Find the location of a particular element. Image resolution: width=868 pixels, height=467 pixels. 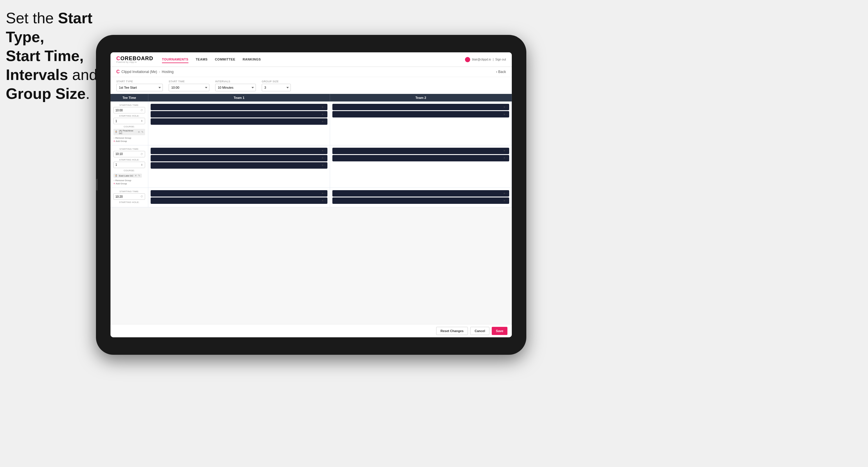

time-stepper-1: ⏱ is located at coordinates (142, 110).